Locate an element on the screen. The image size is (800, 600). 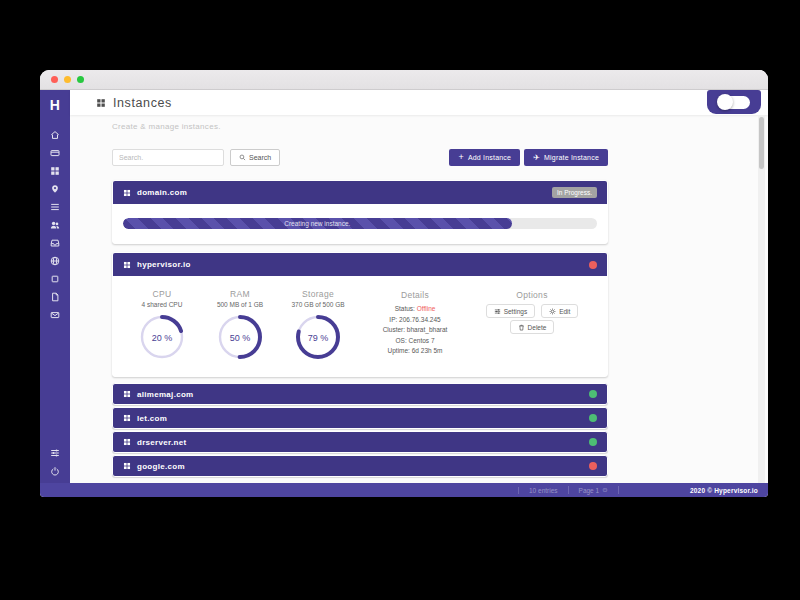
minimize-window-button is located at coordinates (68, 80).